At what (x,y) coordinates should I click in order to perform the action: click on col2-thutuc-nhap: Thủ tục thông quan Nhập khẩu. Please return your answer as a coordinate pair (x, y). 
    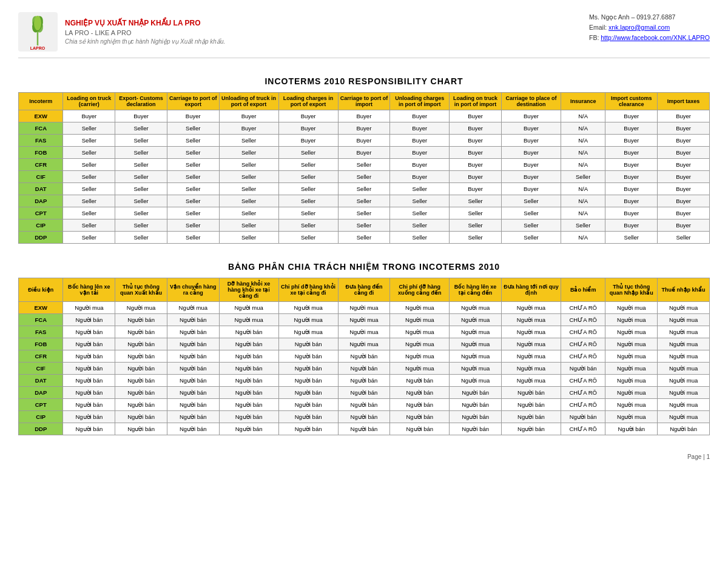
    Looking at the image, I should click on (632, 290).